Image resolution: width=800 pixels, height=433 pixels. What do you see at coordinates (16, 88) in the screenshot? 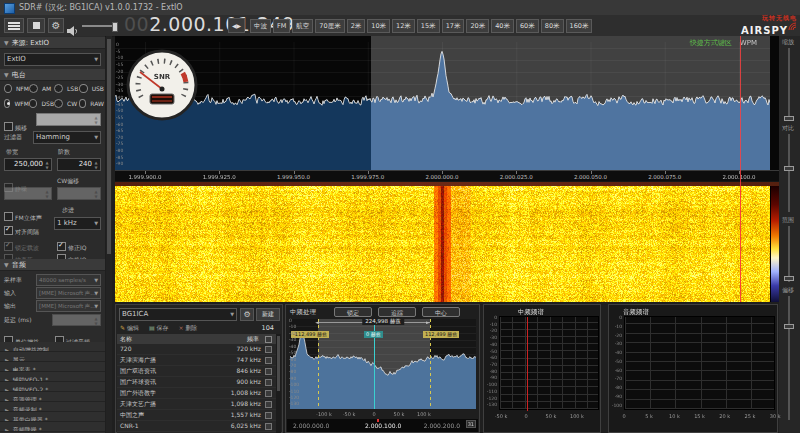
I see `mode-radio-nfm: NFM` at bounding box center [16, 88].